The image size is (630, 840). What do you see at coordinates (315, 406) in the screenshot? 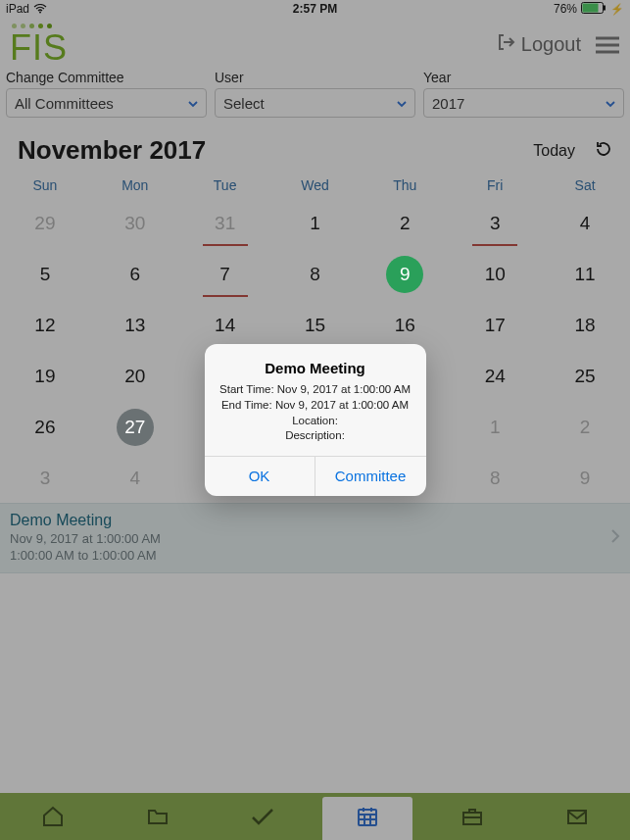
I see `dialog-end: End Time: Nov 9, 2017 at 1:00:00 AM` at bounding box center [315, 406].